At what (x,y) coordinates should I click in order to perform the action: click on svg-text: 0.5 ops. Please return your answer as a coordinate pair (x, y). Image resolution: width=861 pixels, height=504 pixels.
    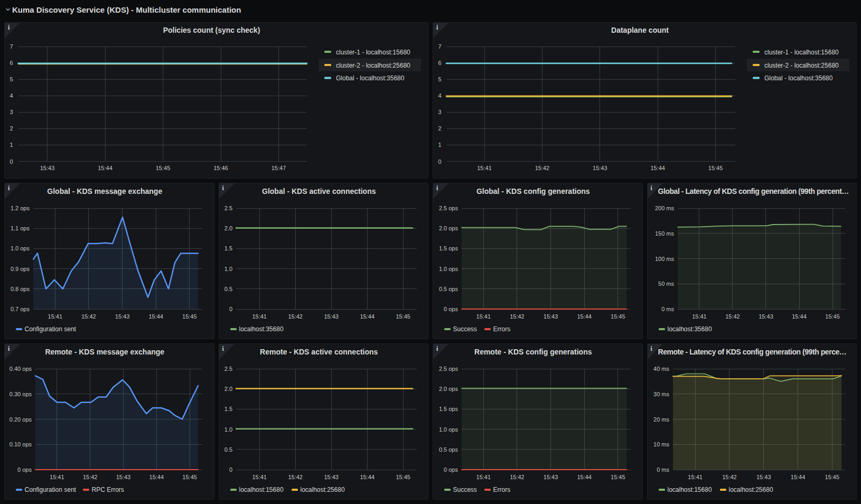
    Looking at the image, I should click on (449, 289).